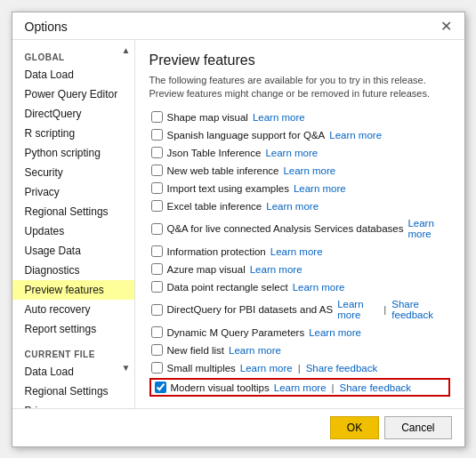  Describe the element at coordinates (292, 206) in the screenshot. I see `learn-more-link-excel-table: Learn more` at that location.